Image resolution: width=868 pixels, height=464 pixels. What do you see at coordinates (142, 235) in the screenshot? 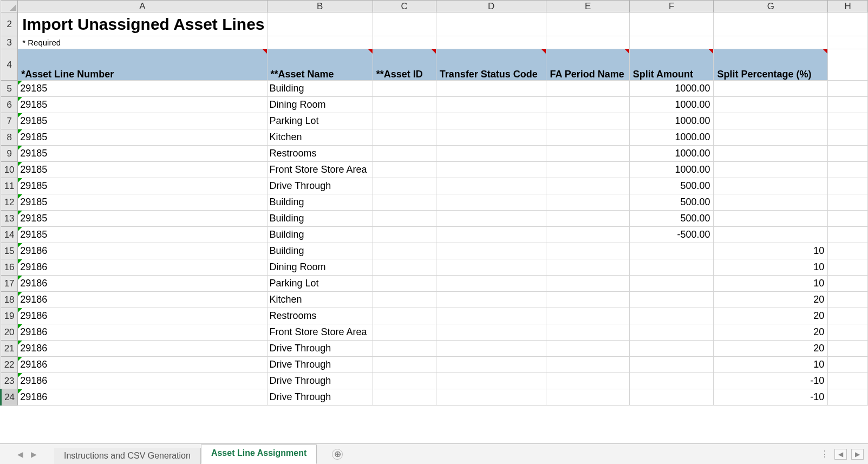
I see `cell-A14: 29185` at bounding box center [142, 235].